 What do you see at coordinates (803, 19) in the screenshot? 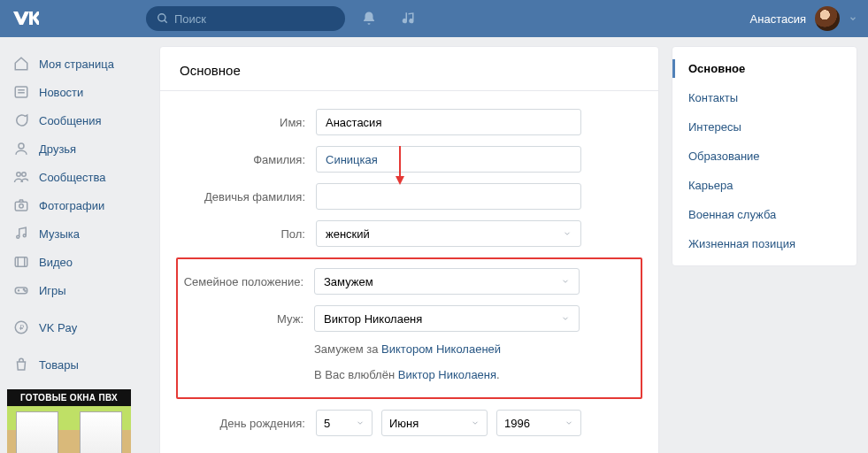
I see `profile-menu: Анастасия` at bounding box center [803, 19].